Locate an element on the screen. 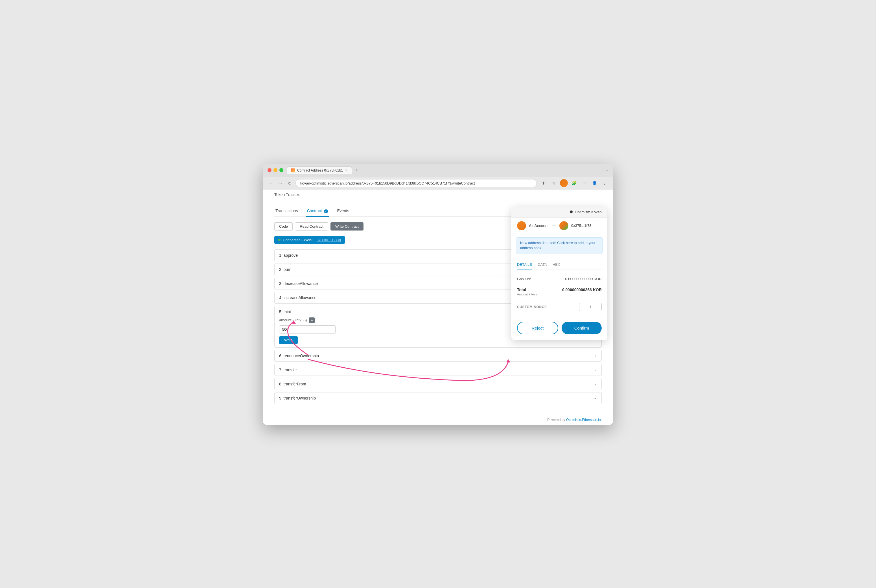 The image size is (876, 588). total-sub-label: Amount + fees is located at coordinates (560, 294).